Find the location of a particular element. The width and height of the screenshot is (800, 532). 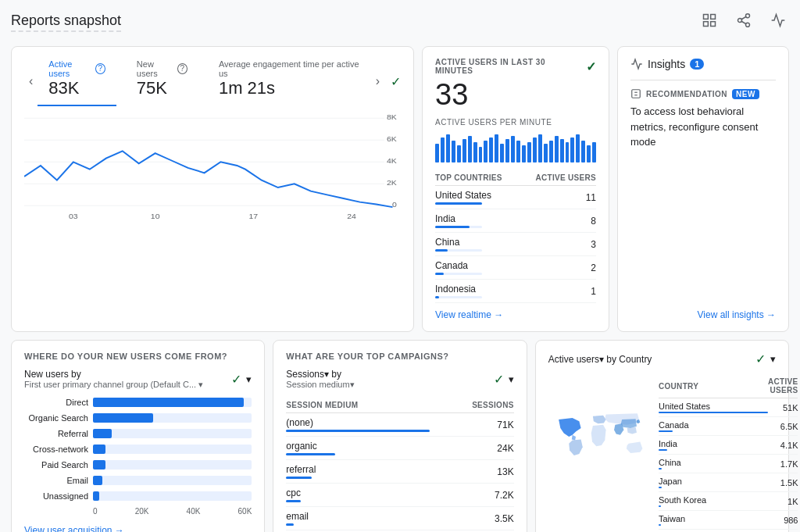

x-axis-label: 40K is located at coordinates (194, 511).